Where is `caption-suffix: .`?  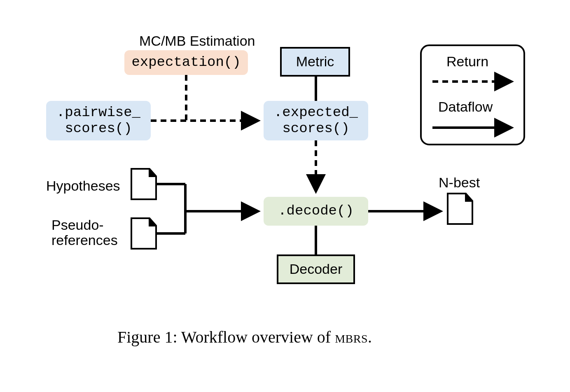 caption-suffix: . is located at coordinates (370, 337).